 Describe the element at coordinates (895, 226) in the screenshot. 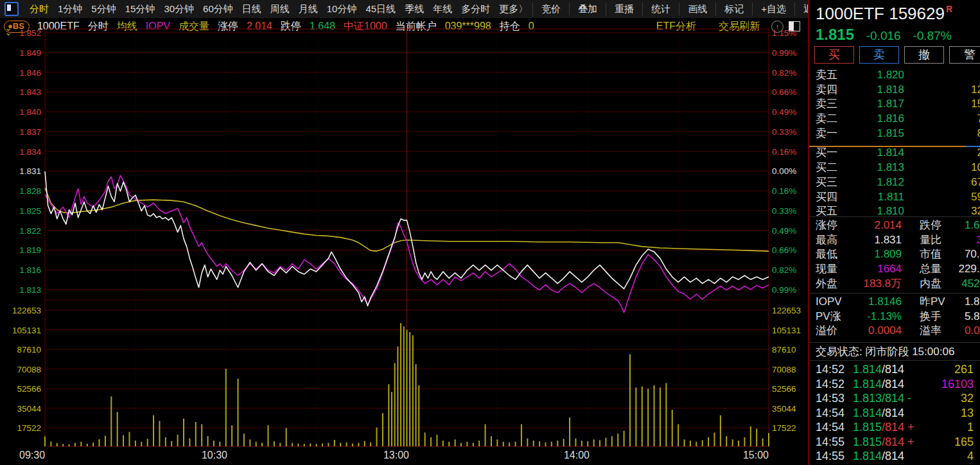

I see `stat-row: 涨停2.014跌停1.64` at that location.